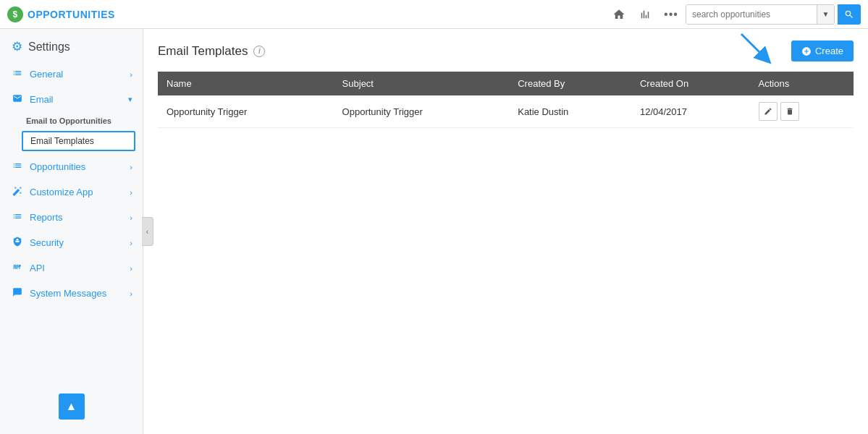 This screenshot has height=434, width=868. What do you see at coordinates (15, 14) in the screenshot?
I see `logo-icon: $` at bounding box center [15, 14].